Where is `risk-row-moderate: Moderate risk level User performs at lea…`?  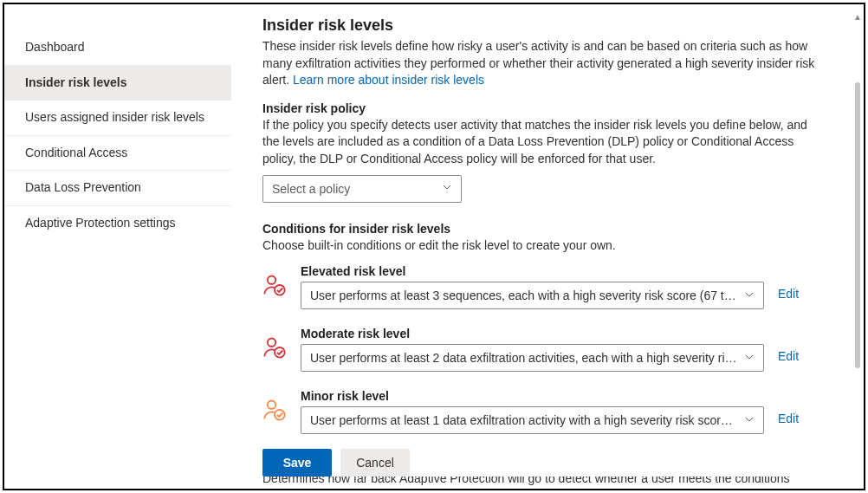
risk-row-moderate: Moderate risk level User performs at lea… is located at coordinates (545, 349).